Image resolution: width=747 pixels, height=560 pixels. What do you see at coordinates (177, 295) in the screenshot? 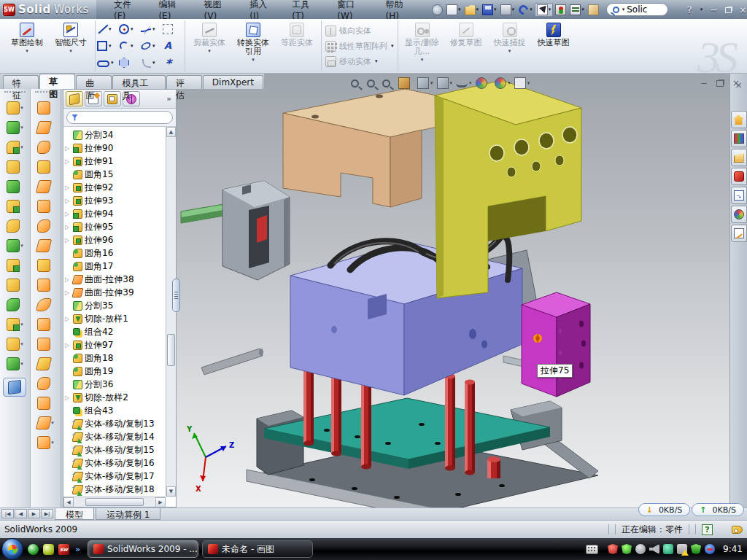
I see `panel-splitter-handle` at bounding box center [177, 295].